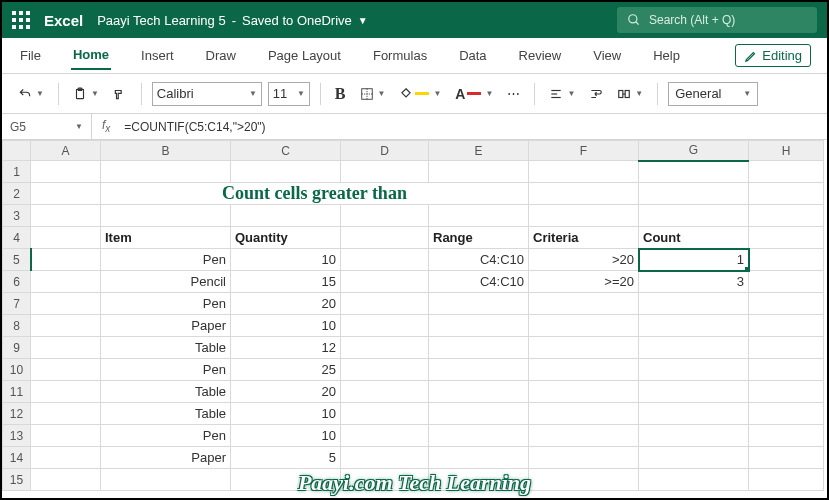 Image resolution: width=829 pixels, height=500 pixels. I want to click on fx-icon: fx, so click(106, 126).